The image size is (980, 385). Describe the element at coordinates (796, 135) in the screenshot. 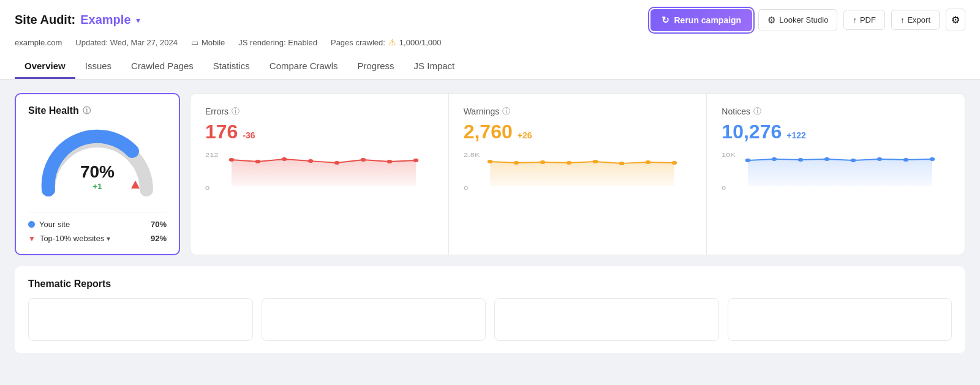

I see `notices-delta: +122` at that location.